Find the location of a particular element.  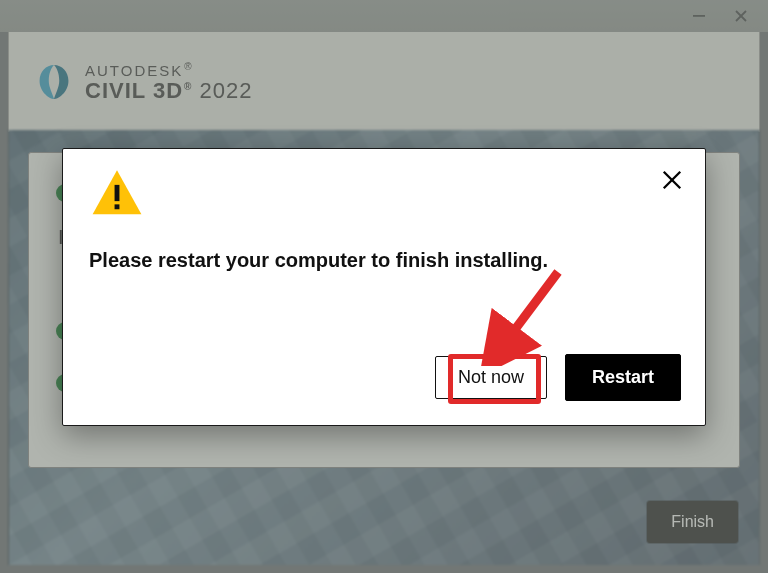

warning-icon is located at coordinates (117, 193).